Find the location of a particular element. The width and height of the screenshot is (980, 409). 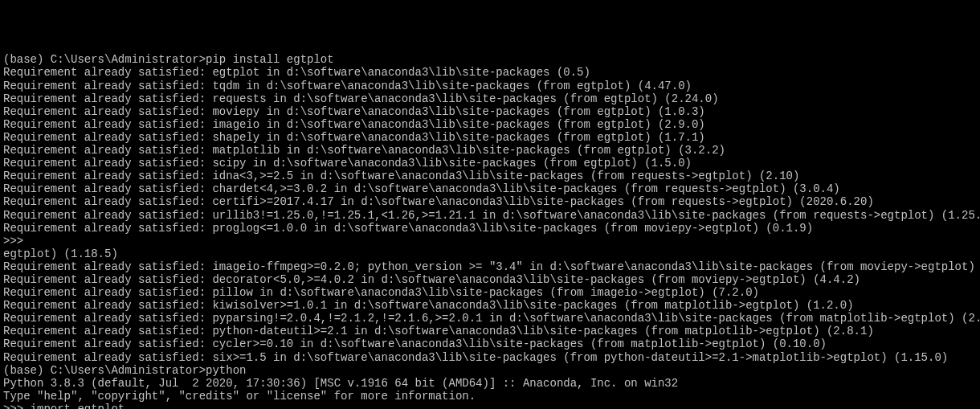

terminal-line: (base) C:\Users\Administrator>pip instal… is located at coordinates (490, 59).